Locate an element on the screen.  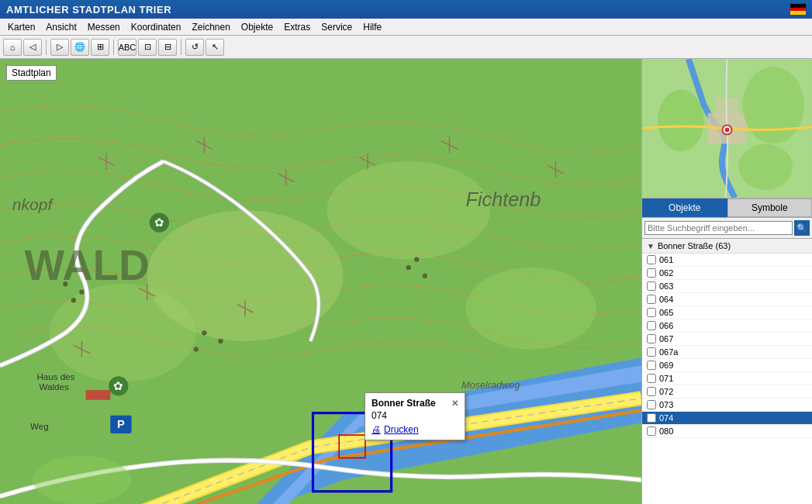
results-header-label: Bonner Straße (63) is located at coordinates (694, 246).